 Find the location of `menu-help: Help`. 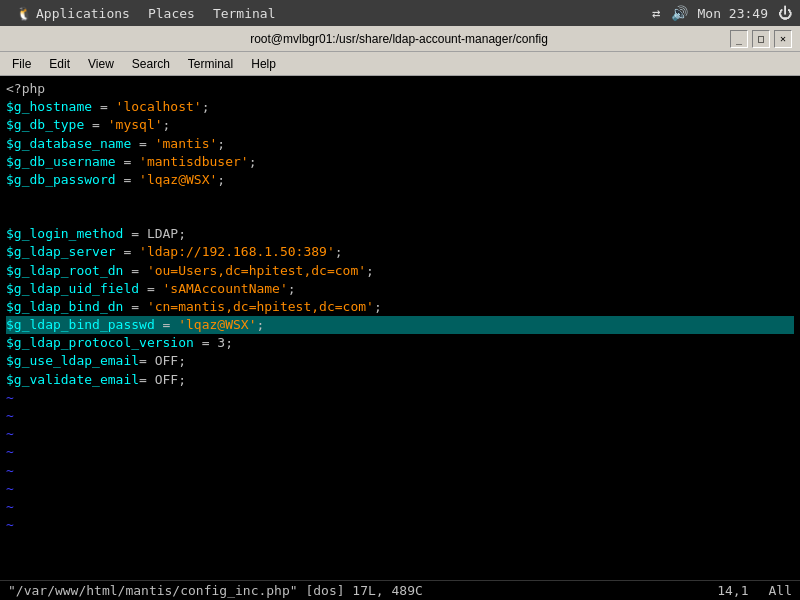

menu-help: Help is located at coordinates (264, 64).